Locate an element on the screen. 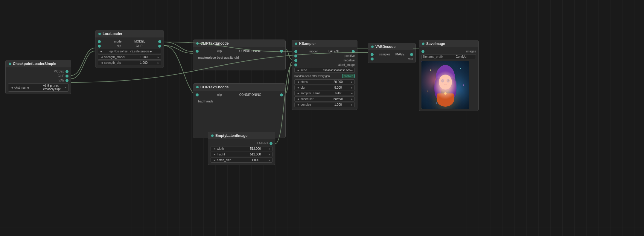 This screenshot has height=236, width=644. denoise-row: ◄ denoise 1.000 ► is located at coordinates (325, 105).